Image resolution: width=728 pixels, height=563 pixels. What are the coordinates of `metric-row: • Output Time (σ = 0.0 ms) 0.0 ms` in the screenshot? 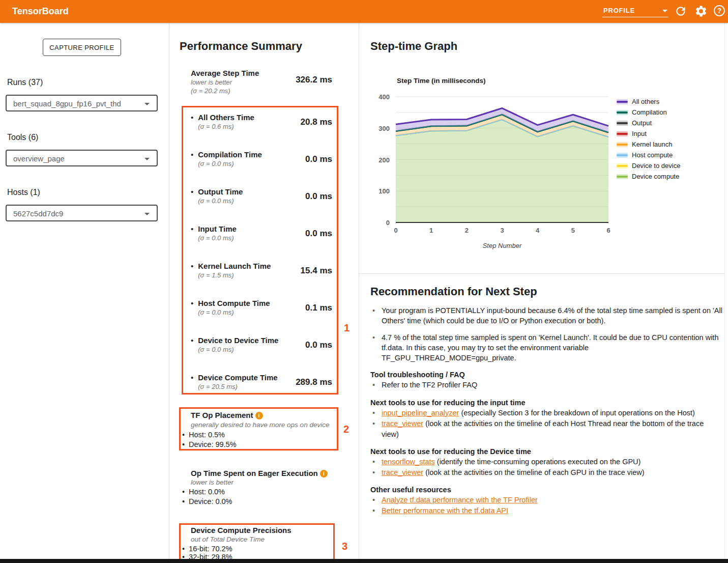 It's located at (261, 196).